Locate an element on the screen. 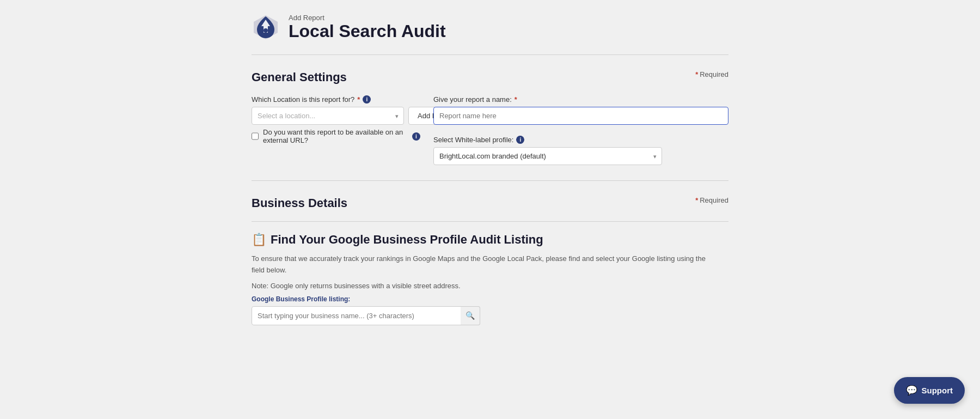 The height and width of the screenshot is (419, 980). gbp-search-label: Google Business Profile listing: is located at coordinates (490, 299).